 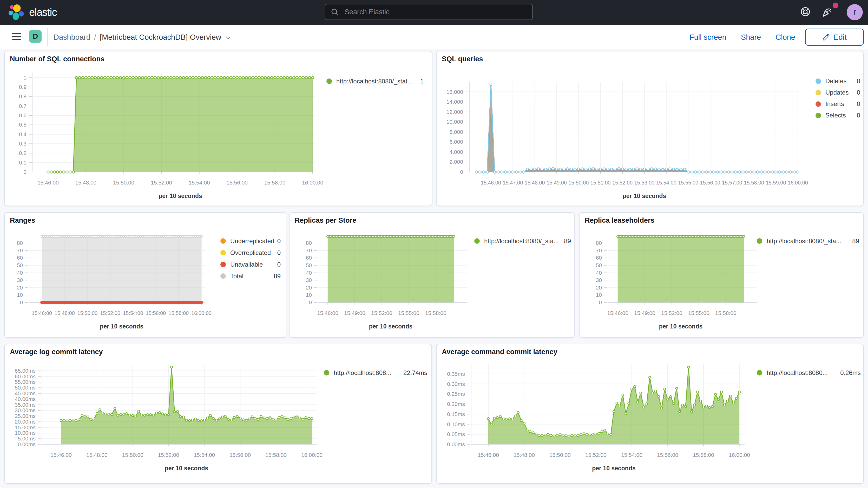 What do you see at coordinates (455, 122) in the screenshot?
I see `svg-text: 10,000` at bounding box center [455, 122].